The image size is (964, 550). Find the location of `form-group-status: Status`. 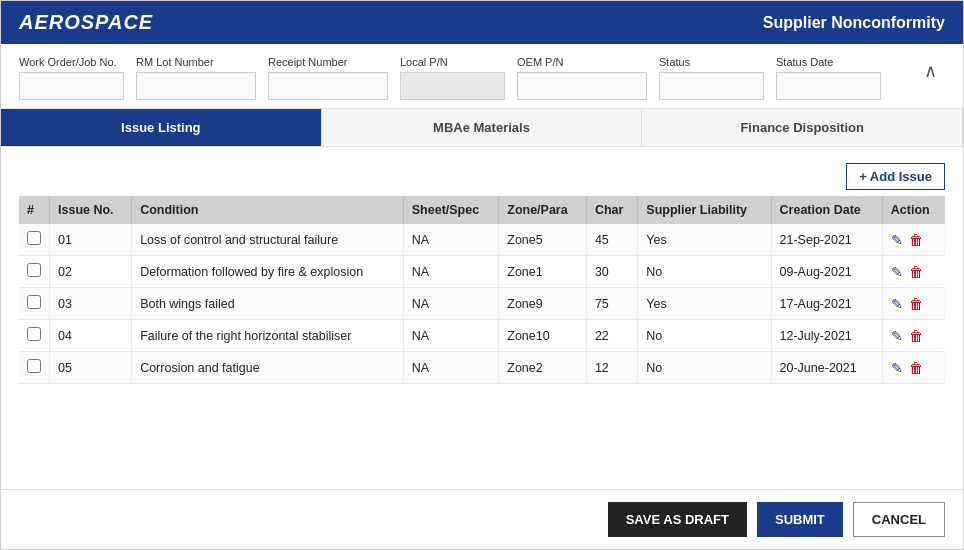

form-group-status: Status is located at coordinates (712, 78).